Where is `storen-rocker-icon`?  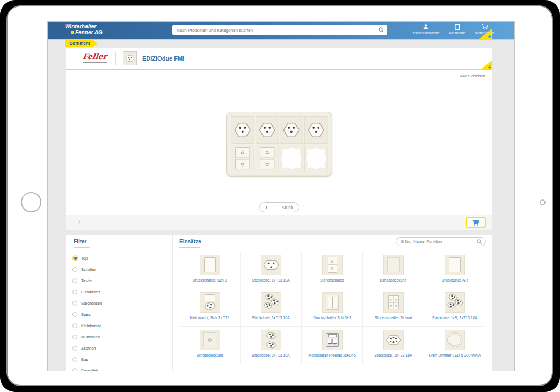
storen-rocker-icon is located at coordinates (332, 265).